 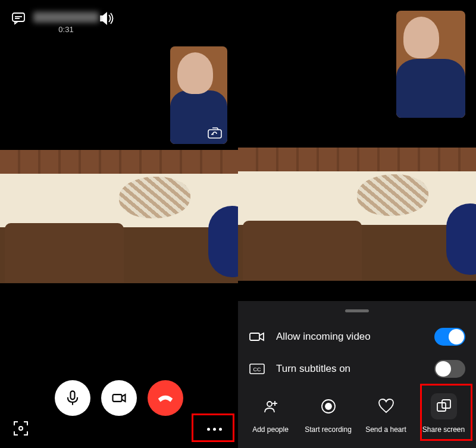 I want to click on start-recording-button: Start recording, so click(x=328, y=413).